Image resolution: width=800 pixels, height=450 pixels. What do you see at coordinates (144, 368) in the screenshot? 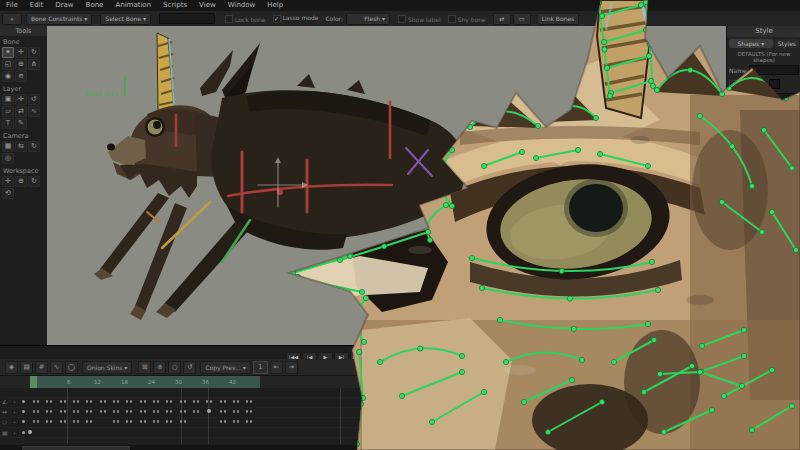
I see `grid-icon: ⊞` at bounding box center [144, 368].